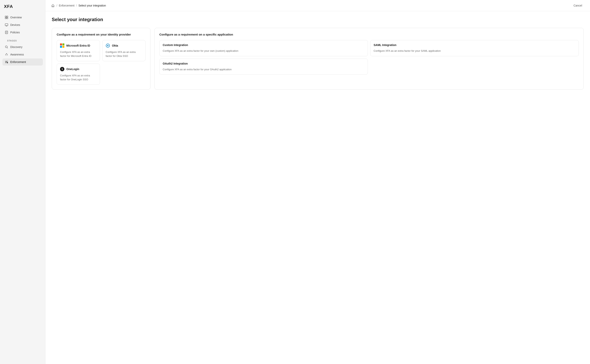 The height and width of the screenshot is (364, 590). What do you see at coordinates (78, 69) in the screenshot?
I see `onelogin-header: 1 OneLogin` at bounding box center [78, 69].